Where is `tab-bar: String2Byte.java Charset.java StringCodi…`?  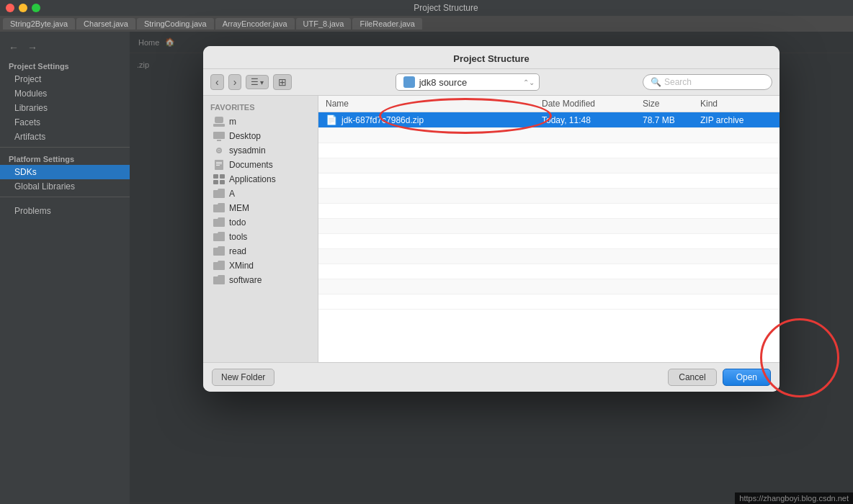
tab-bar: String2Byte.java Charset.java StringCodi… is located at coordinates (426, 24).